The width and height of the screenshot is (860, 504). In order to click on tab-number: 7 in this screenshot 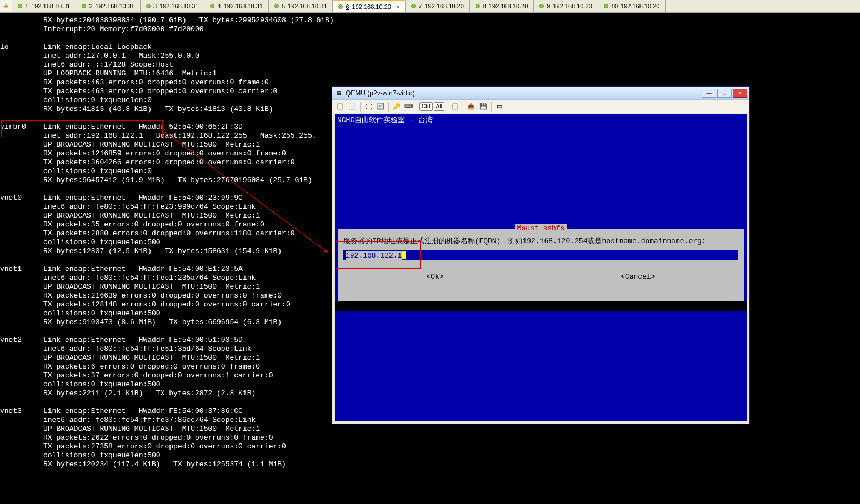, I will do `click(420, 6)`.